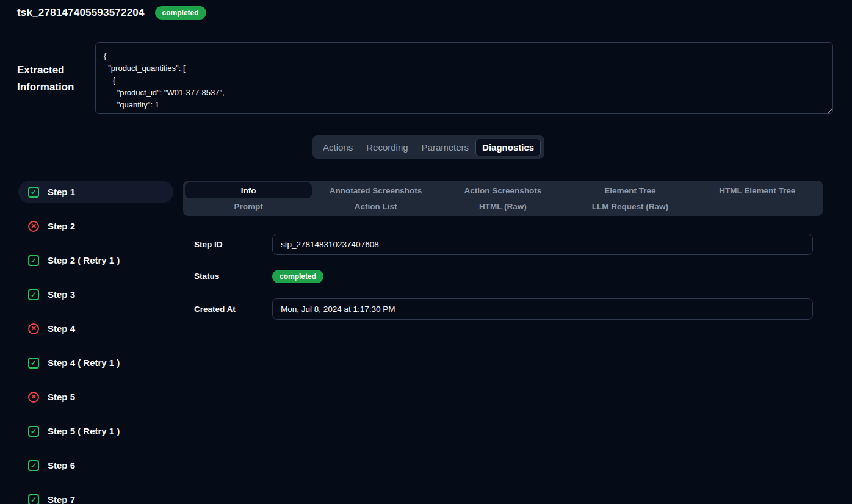 The height and width of the screenshot is (504, 852). What do you see at coordinates (248, 190) in the screenshot?
I see `subtab-info: Info` at bounding box center [248, 190].